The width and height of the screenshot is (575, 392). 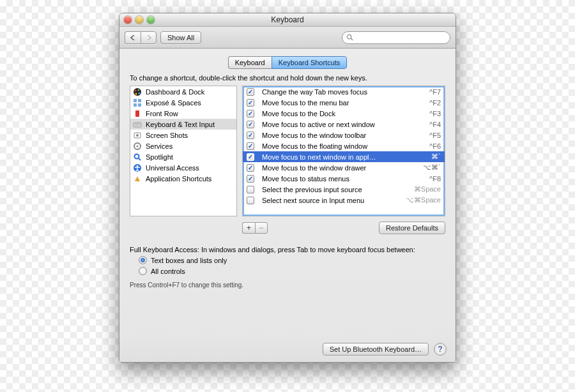 What do you see at coordinates (183, 124) in the screenshot?
I see `category-item: Keyboard & Text Input` at bounding box center [183, 124].